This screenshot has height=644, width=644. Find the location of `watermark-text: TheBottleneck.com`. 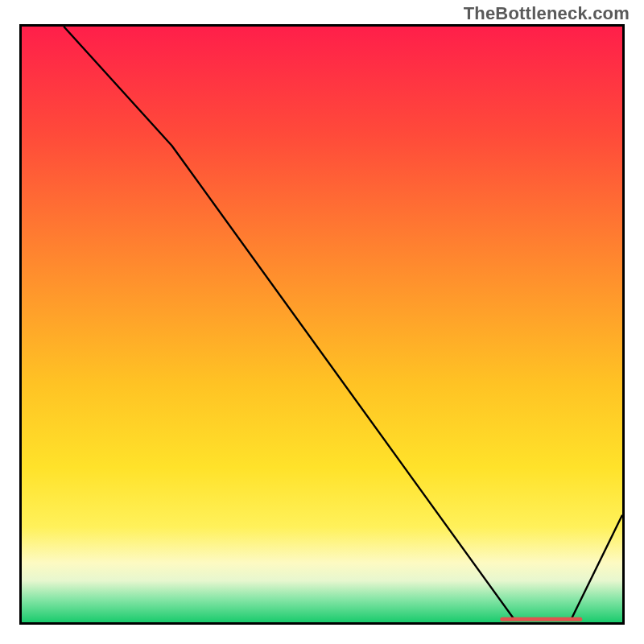

watermark-text: TheBottleneck.com is located at coordinates (547, 14).